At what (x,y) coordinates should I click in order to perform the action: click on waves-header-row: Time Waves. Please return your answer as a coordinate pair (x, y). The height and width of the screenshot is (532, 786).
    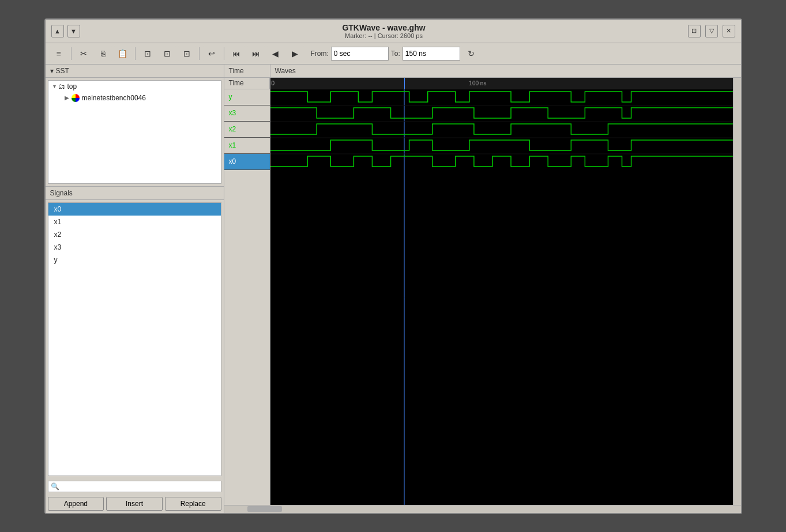
    Looking at the image, I should click on (483, 71).